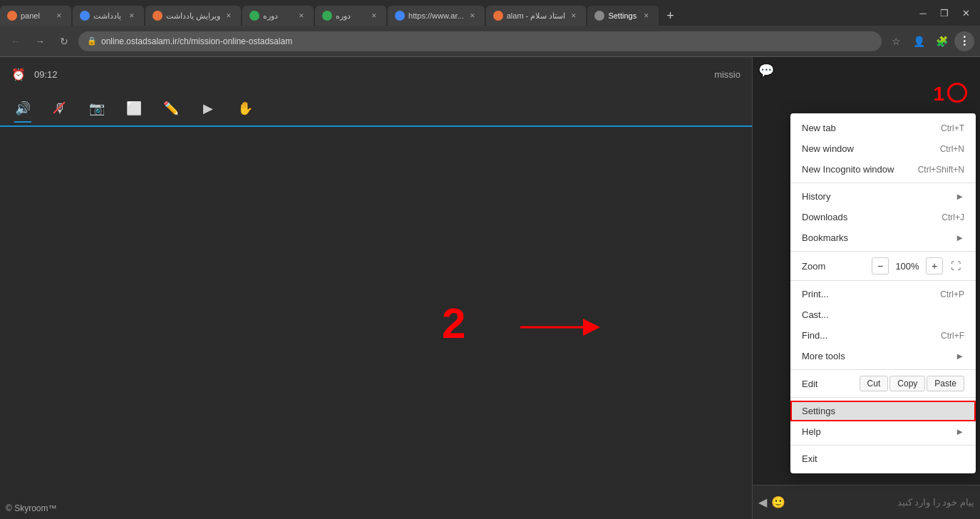 Image resolution: width=980 pixels, height=519 pixels. Describe the element at coordinates (883, 217) in the screenshot. I see `menu-downloads: Downloads Ctrl+J` at that location.